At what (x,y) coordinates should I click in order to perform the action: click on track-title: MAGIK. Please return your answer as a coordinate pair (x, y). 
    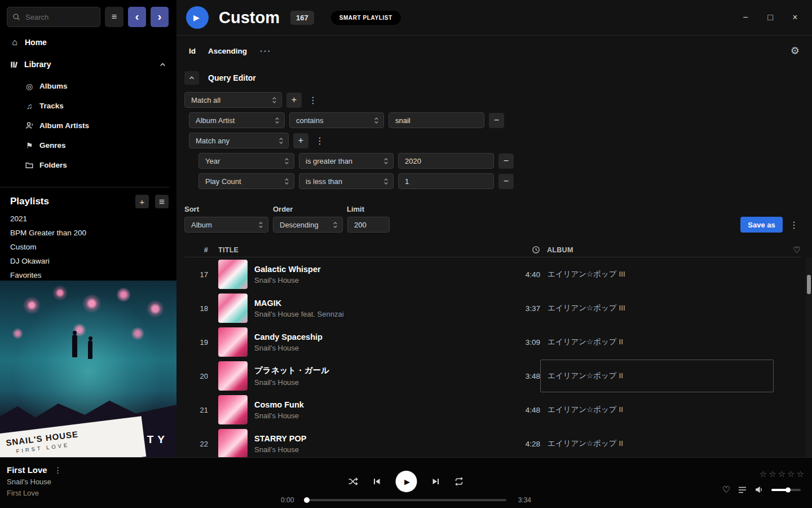
    Looking at the image, I should click on (374, 303).